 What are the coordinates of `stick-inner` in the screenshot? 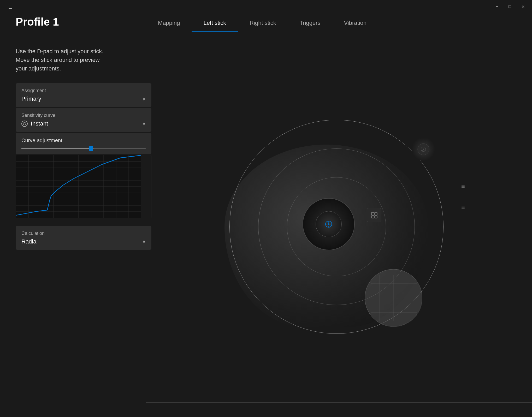 It's located at (329, 224).